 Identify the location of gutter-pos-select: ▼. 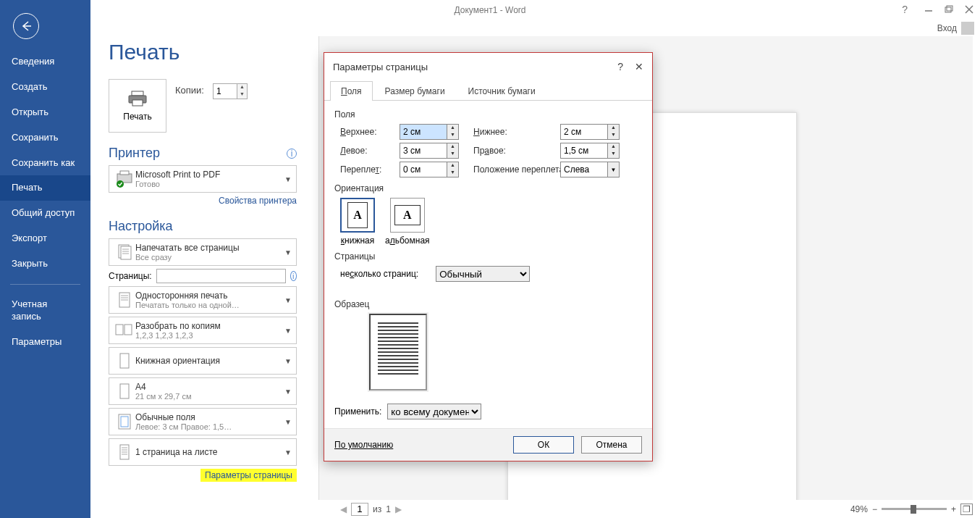
(594, 170).